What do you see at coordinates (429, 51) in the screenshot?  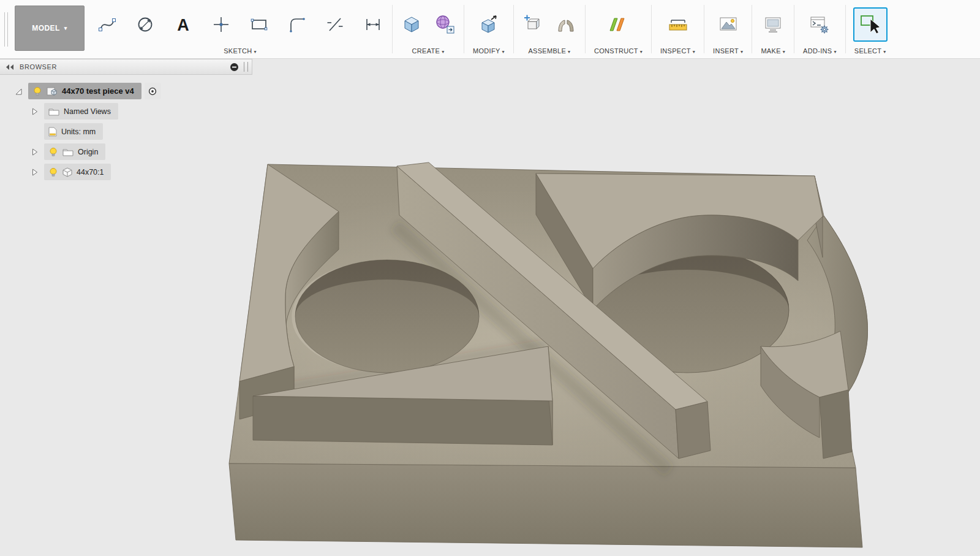 I see `menu-create: CREATE▾` at bounding box center [429, 51].